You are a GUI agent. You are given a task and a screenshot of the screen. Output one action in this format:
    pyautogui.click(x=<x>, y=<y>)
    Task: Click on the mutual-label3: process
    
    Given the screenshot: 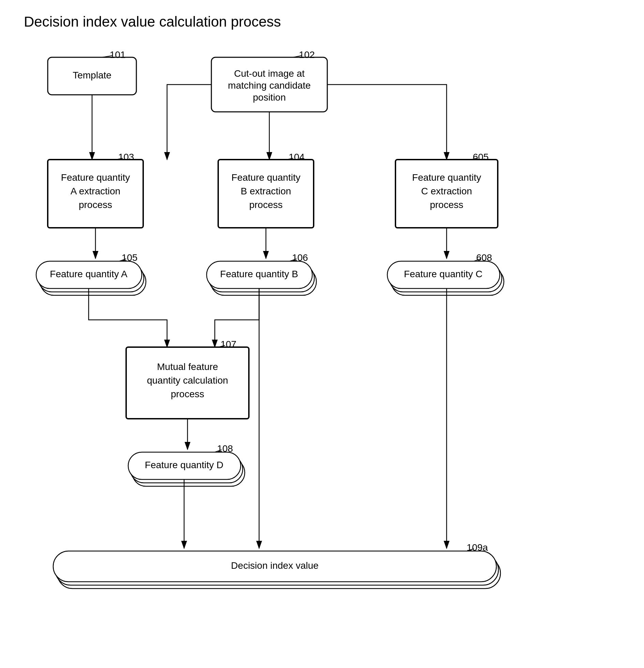 What is the action you would take?
    pyautogui.click(x=188, y=394)
    